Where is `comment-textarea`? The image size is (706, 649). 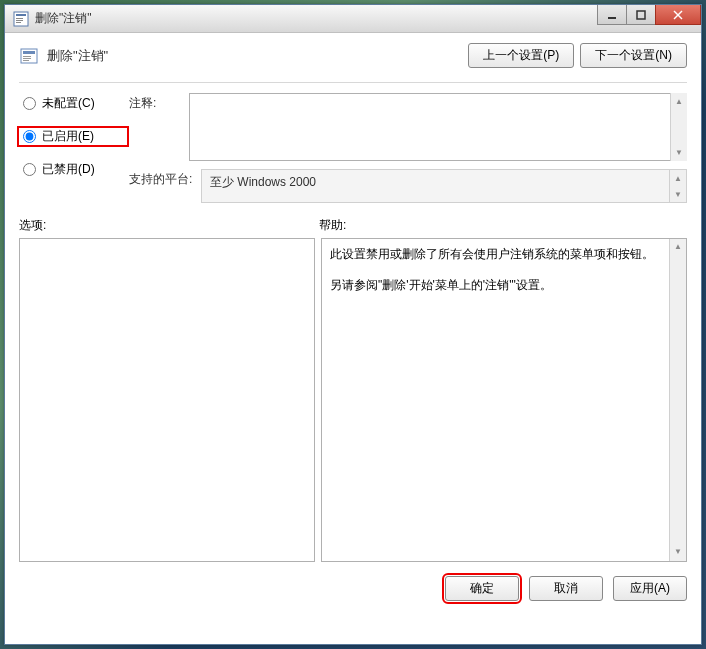 comment-textarea is located at coordinates (438, 127).